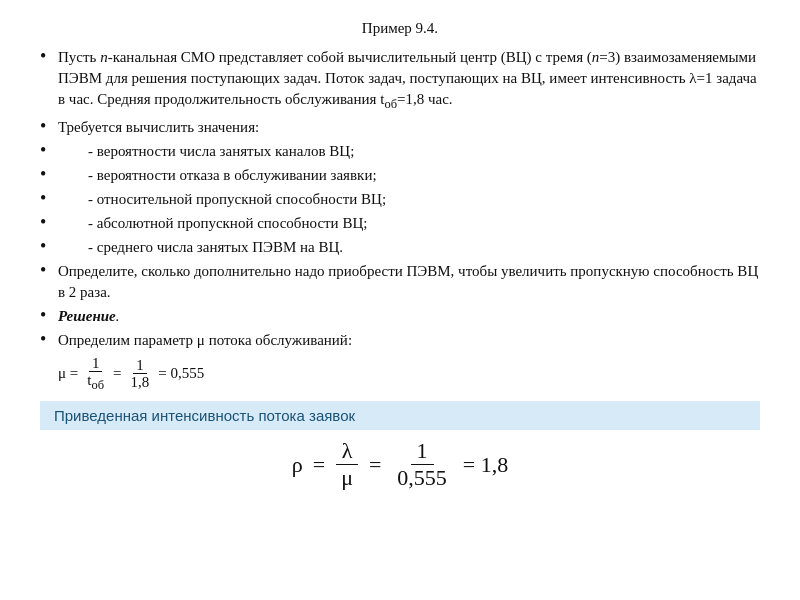 The image size is (800, 600). Describe the element at coordinates (400, 224) in the screenshot. I see `list-item: • - абсолютной пропускной способности ВЦ…` at that location.